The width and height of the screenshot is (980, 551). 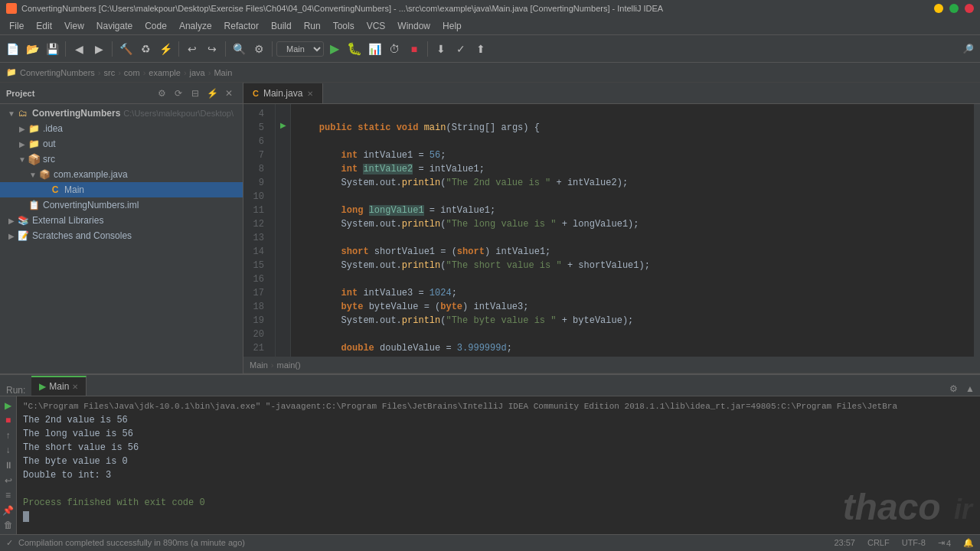 I want to click on stop-button: ■, so click(x=414, y=49).